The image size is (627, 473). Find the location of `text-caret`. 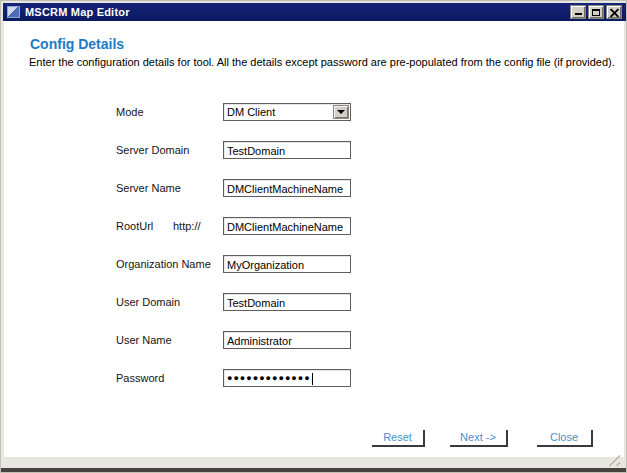

text-caret is located at coordinates (312, 379).